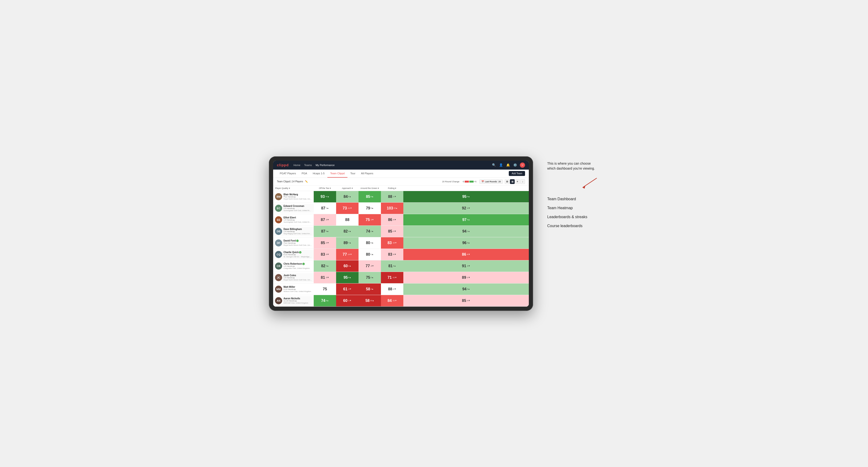 The image size is (868, 467). I want to click on metric-box: 89 -2▼, so click(466, 278).